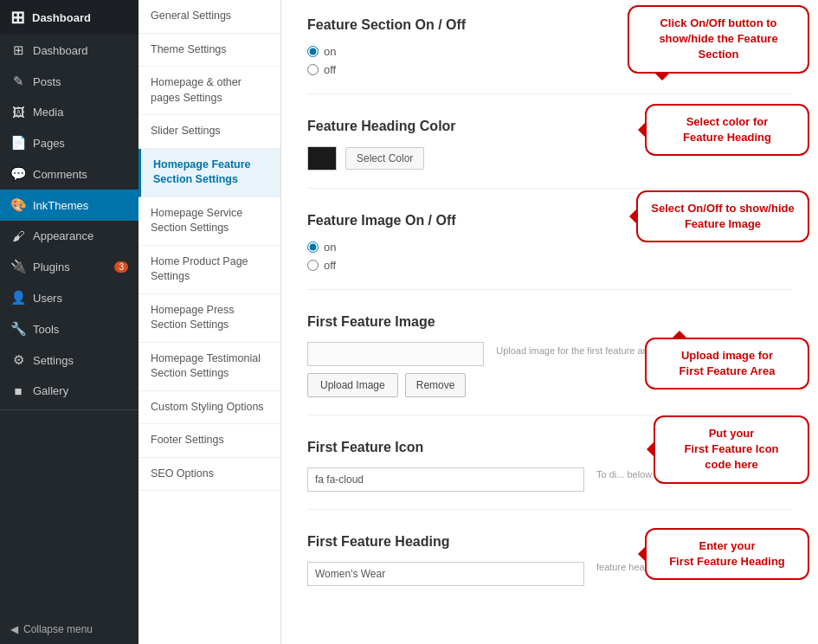 This screenshot has width=818, height=644. Describe the element at coordinates (209, 50) in the screenshot. I see `sec-nav-theme: Theme Settings` at that location.